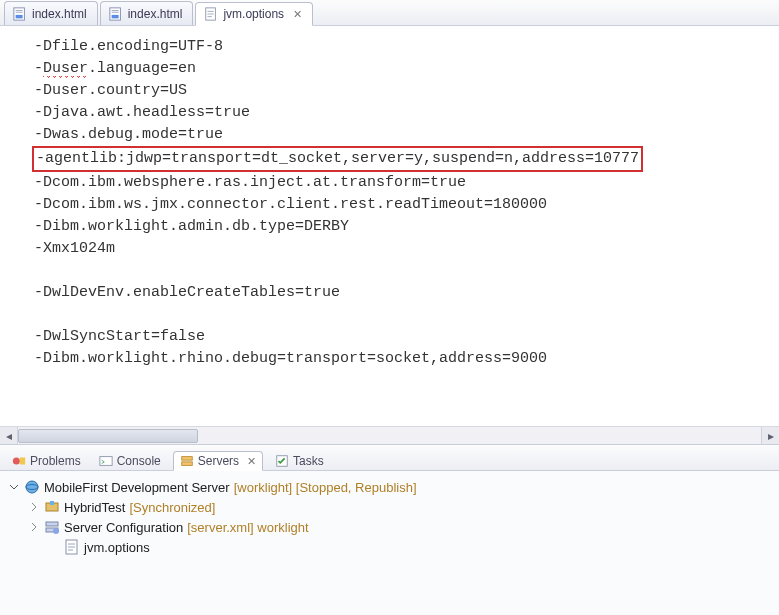  I want to click on tree-node-2: jvm.options, so click(390, 547).